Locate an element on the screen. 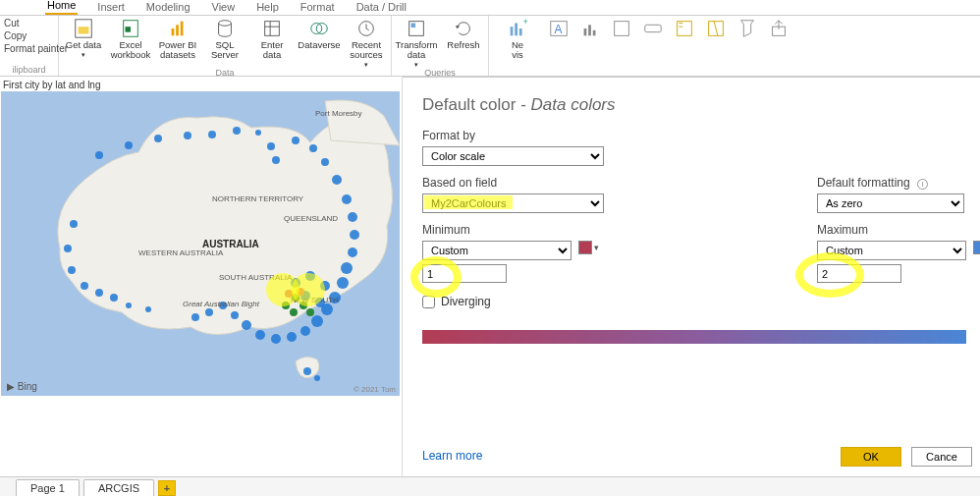 Image resolution: width=980 pixels, height=496 pixels. minimum-color-picker: ▾ is located at coordinates (587, 248).